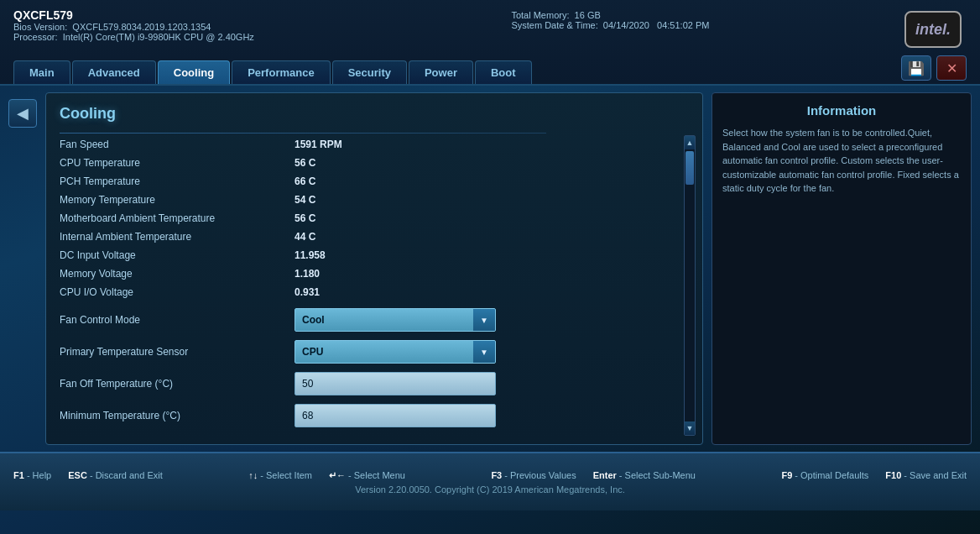  Describe the element at coordinates (374, 144) in the screenshot. I see `table-row: Fan Speed 1591 RPM` at that location.